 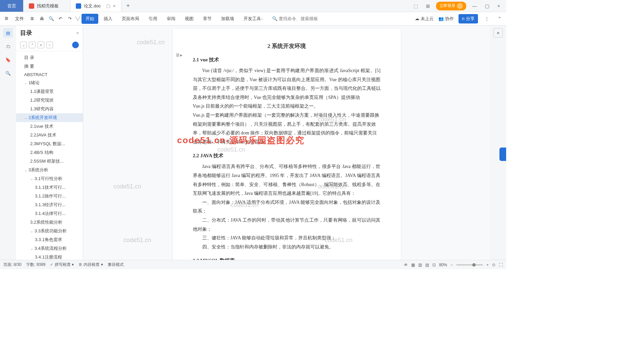 What do you see at coordinates (12, 265) in the screenshot?
I see `page-indicator: 页面: 8/30` at bounding box center [12, 265].